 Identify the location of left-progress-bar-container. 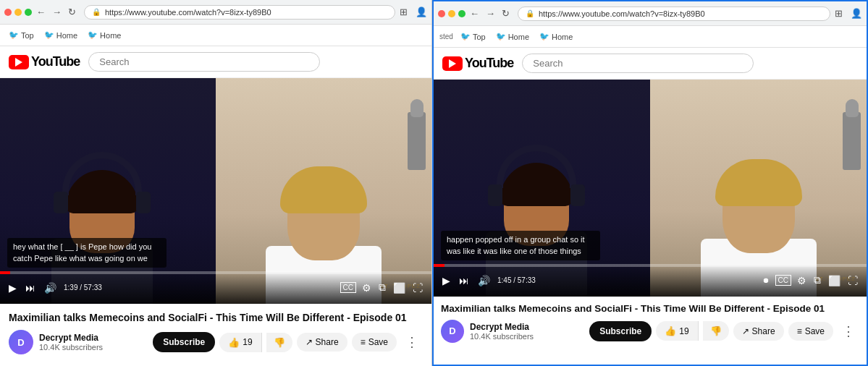
(216, 273).